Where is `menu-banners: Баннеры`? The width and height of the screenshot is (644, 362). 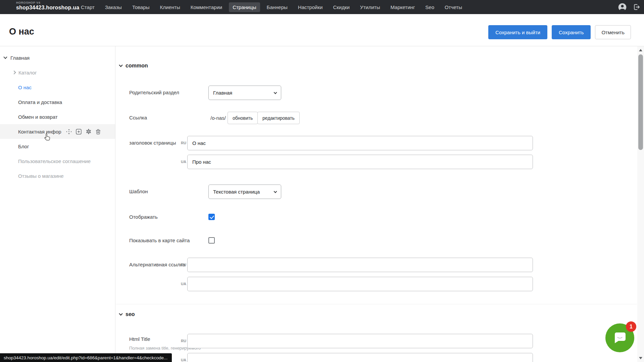 menu-banners: Баннеры is located at coordinates (277, 7).